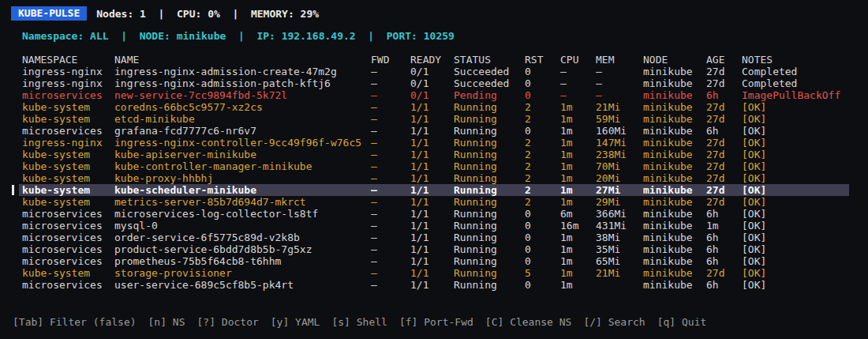 The height and width of the screenshot is (339, 868). I want to click on shortcut-doctor: [?] Doctor, so click(228, 322).